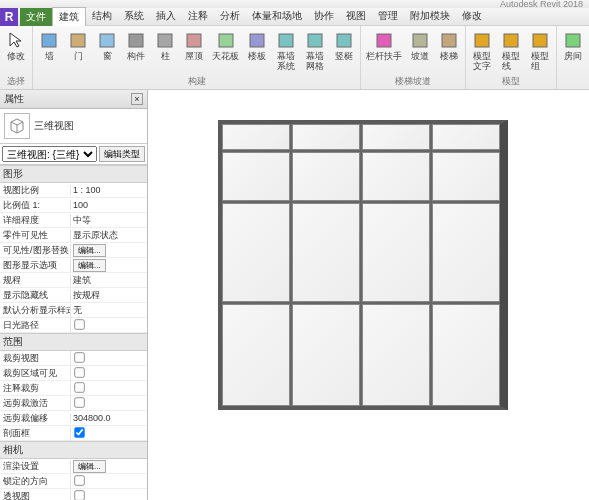 The height and width of the screenshot is (500, 589). What do you see at coordinates (35, 296) in the screenshot?
I see `property-name: 显示隐藏线` at bounding box center [35, 296].